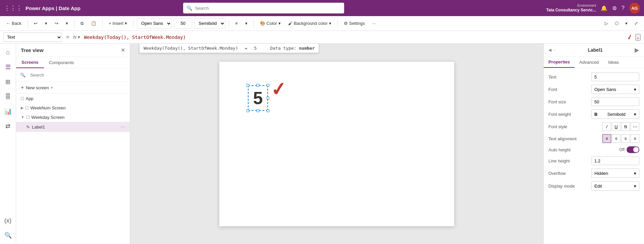  What do you see at coordinates (8, 67) in the screenshot?
I see `sidebar-tree-icon: ☰` at bounding box center [8, 67].